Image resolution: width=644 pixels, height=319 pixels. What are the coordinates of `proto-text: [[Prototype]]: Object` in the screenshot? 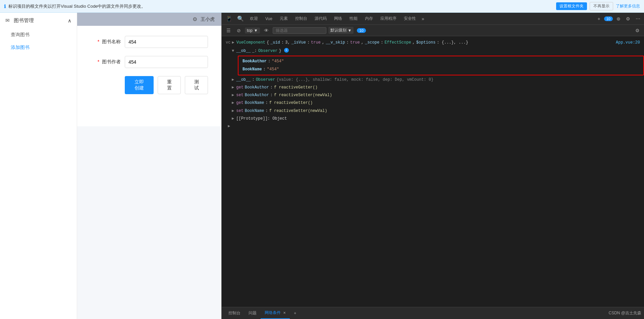 It's located at (262, 119).